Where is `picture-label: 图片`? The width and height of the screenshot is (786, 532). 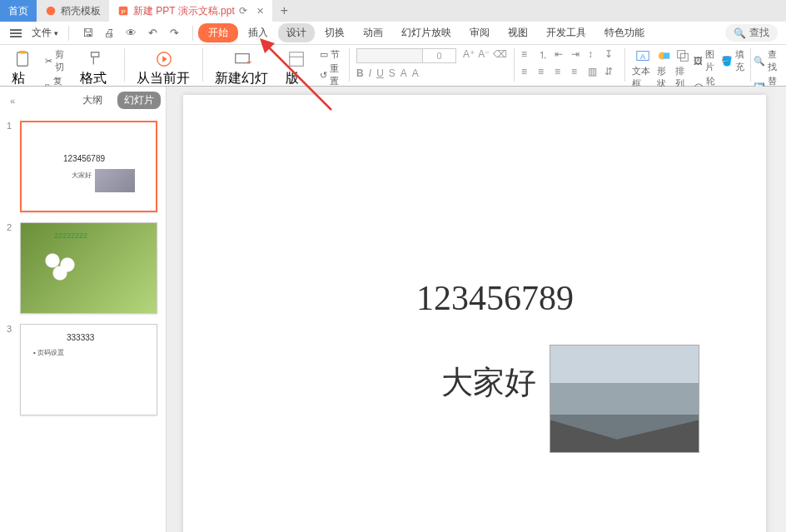
picture-label: 图片 is located at coordinates (711, 61).